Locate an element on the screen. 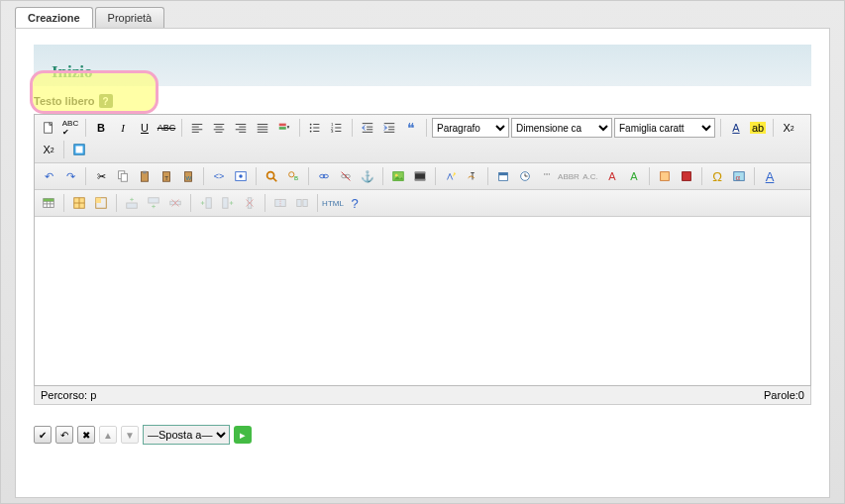  new-document-icon is located at coordinates (49, 128).